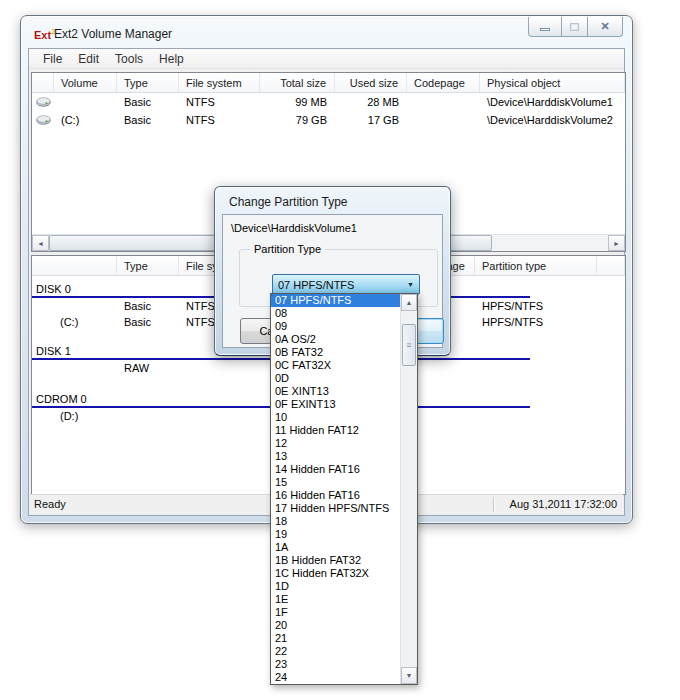 This screenshot has width=680, height=700. What do you see at coordinates (220, 82) in the screenshot?
I see `column-header-filesystem: File system` at bounding box center [220, 82].